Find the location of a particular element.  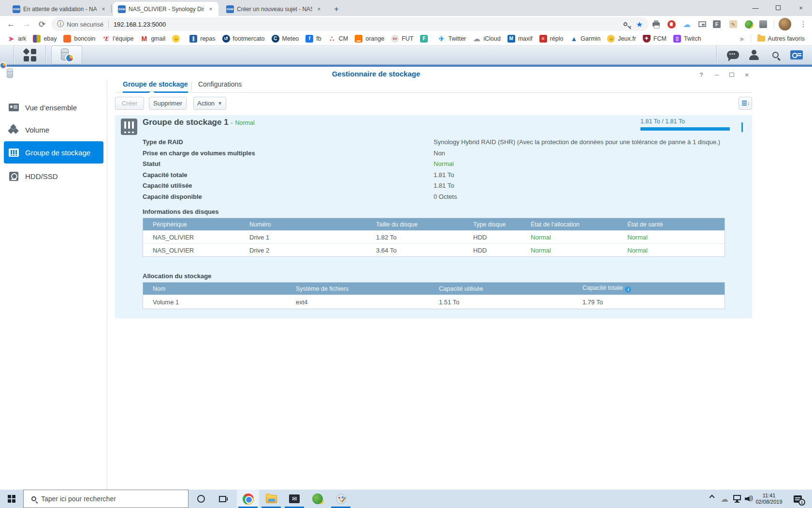

bookmark-gmail: Mgmail is located at coordinates (153, 39).